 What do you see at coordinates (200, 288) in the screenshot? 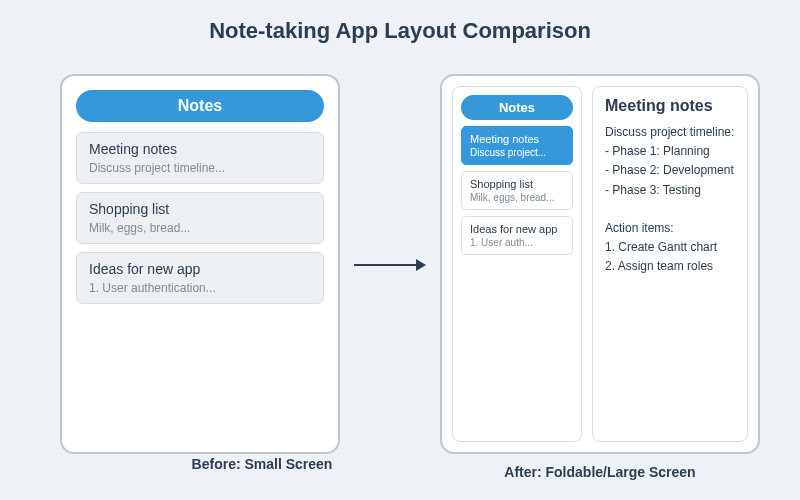
I see `note-preview: 1. User authentication...` at bounding box center [200, 288].